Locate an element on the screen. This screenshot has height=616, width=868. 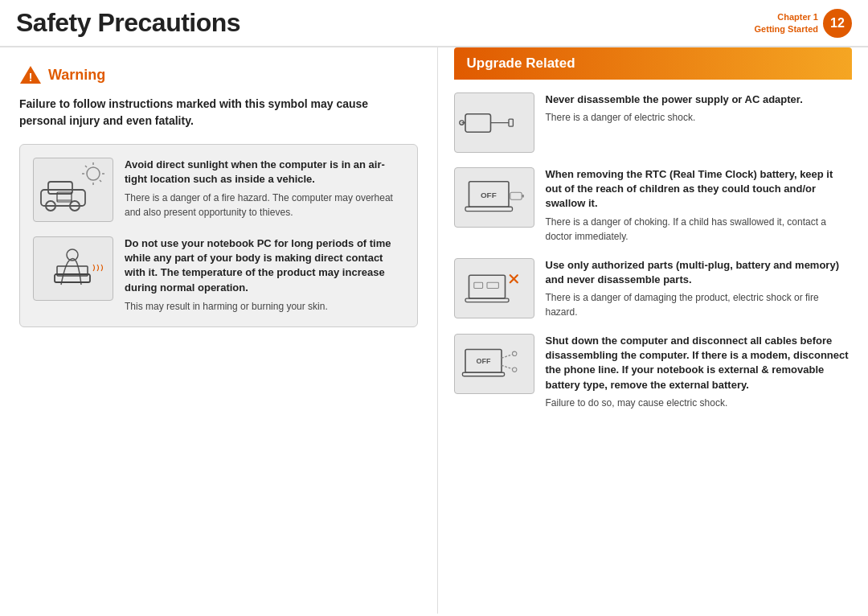
warning-label: Warning is located at coordinates (77, 76).